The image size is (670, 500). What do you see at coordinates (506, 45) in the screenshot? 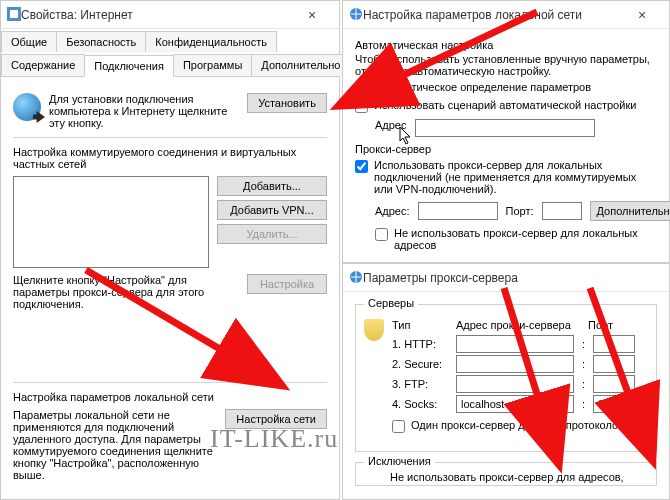
I see `auto-config-header: Автоматическая настройка` at bounding box center [506, 45].